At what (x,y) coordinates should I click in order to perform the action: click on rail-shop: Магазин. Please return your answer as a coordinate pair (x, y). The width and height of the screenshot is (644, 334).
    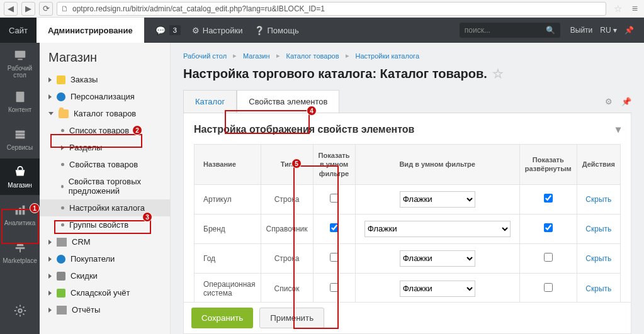
    Looking at the image, I should click on (20, 177).